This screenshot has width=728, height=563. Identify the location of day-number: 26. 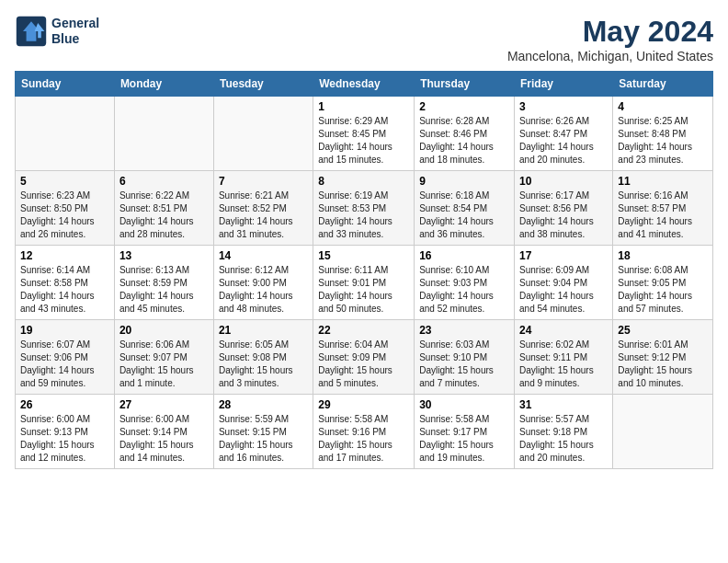
(64, 405).